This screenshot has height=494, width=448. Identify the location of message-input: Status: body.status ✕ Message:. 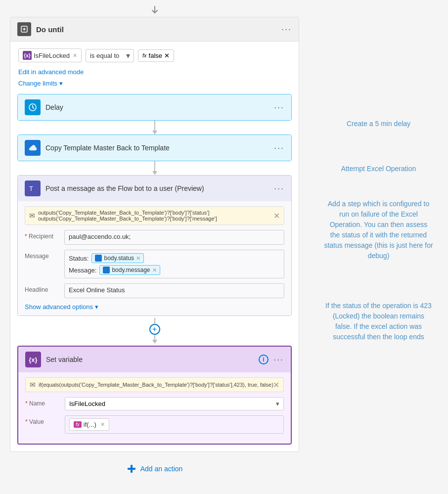
(174, 264).